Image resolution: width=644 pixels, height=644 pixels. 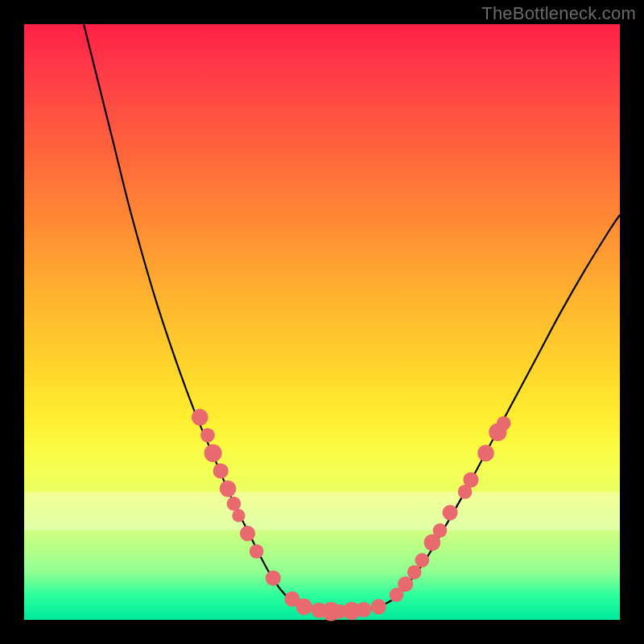 I want to click on watermark-text: TheBottleneck.com, so click(x=559, y=14).